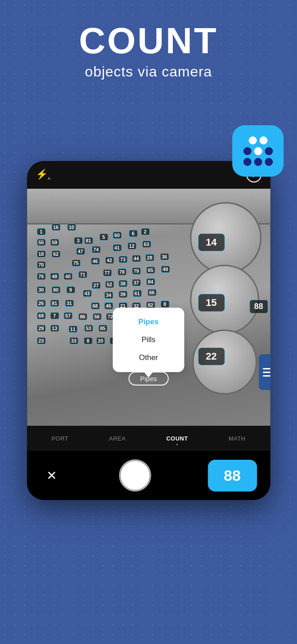 The width and height of the screenshot is (297, 644). Describe the element at coordinates (71, 227) in the screenshot. I see `num-10: 10` at that location.